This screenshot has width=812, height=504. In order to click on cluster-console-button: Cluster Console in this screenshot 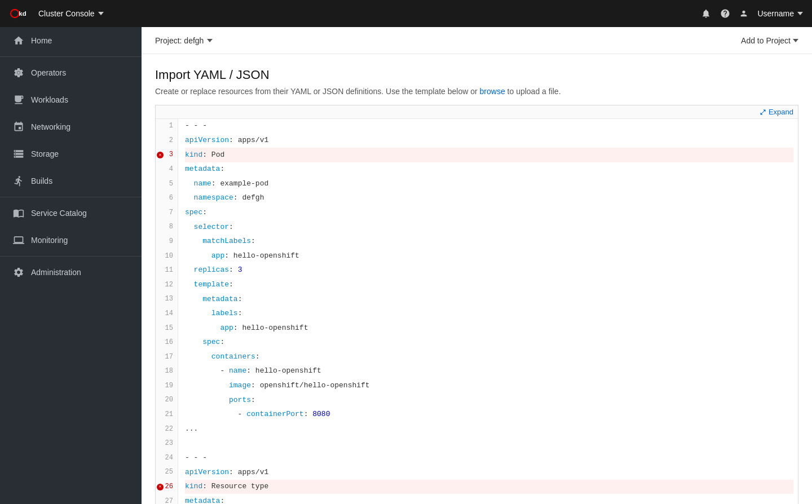, I will do `click(71, 14)`.